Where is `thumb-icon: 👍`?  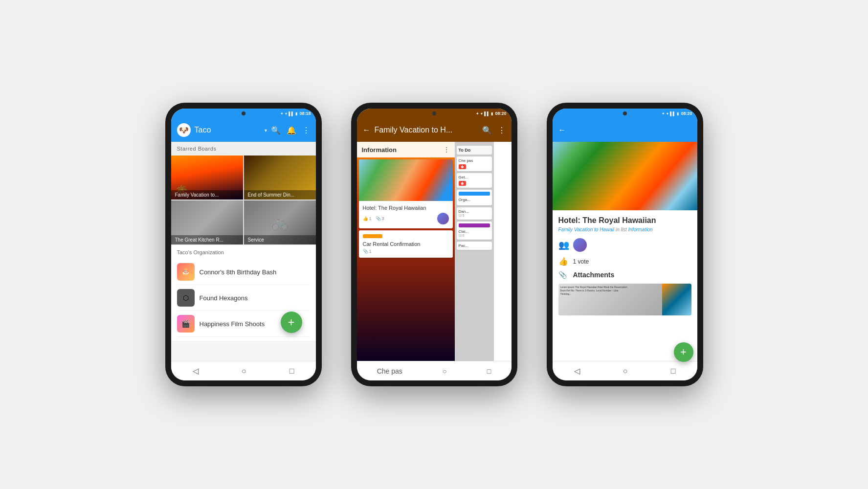
thumb-icon: 👍 is located at coordinates (563, 261).